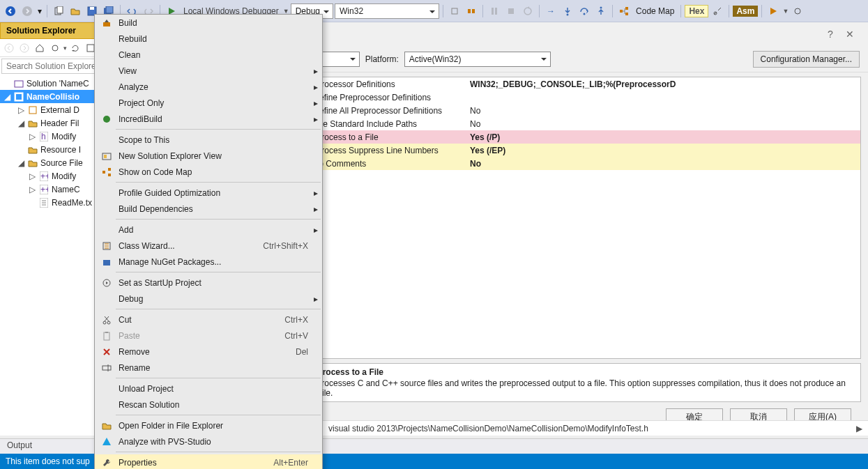  Describe the element at coordinates (579, 124) in the screenshot. I see `prop-row: Ignore Standard Include PathsNo` at that location.